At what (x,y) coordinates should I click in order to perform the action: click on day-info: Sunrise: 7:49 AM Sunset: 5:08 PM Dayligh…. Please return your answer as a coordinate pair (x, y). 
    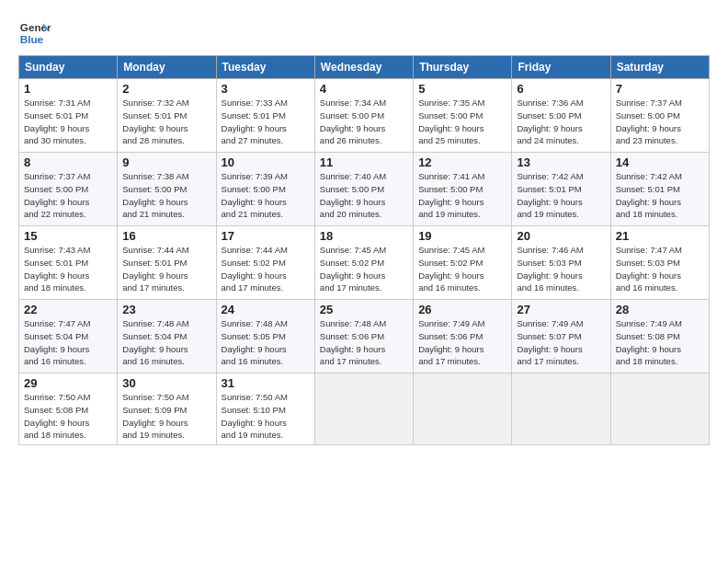
    Looking at the image, I should click on (660, 342).